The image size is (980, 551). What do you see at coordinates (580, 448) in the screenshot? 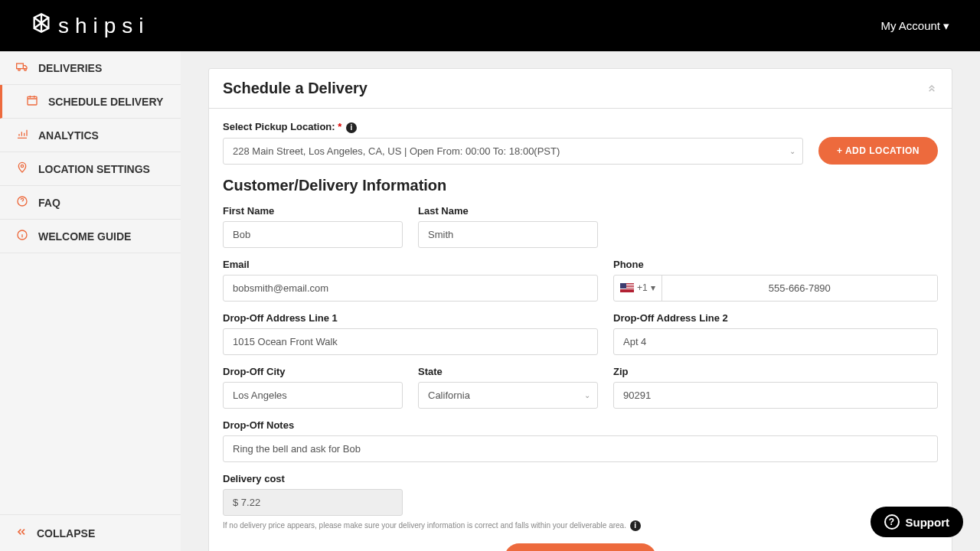
I see `notes-input` at bounding box center [580, 448].